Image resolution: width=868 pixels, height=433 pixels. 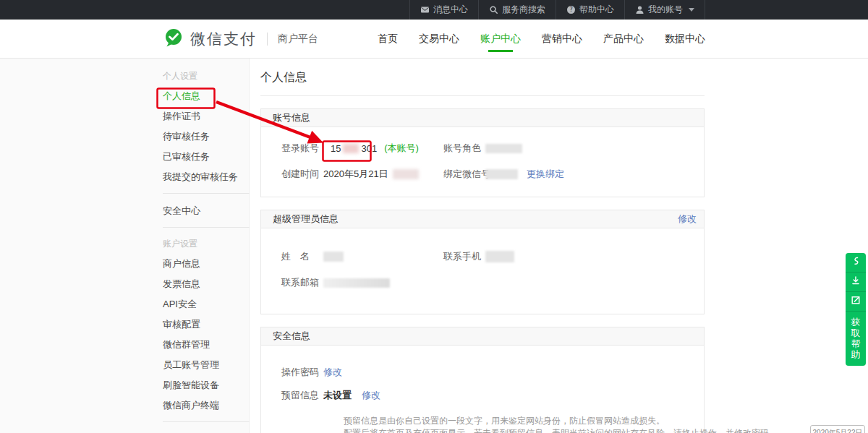 What do you see at coordinates (856, 282) in the screenshot?
I see `download-button` at bounding box center [856, 282].